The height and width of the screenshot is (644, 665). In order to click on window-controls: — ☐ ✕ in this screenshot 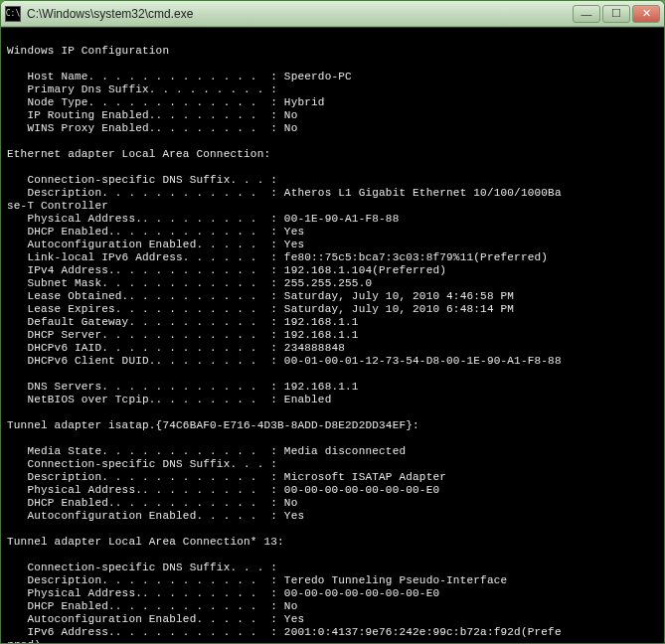, I will do `click(616, 14)`.